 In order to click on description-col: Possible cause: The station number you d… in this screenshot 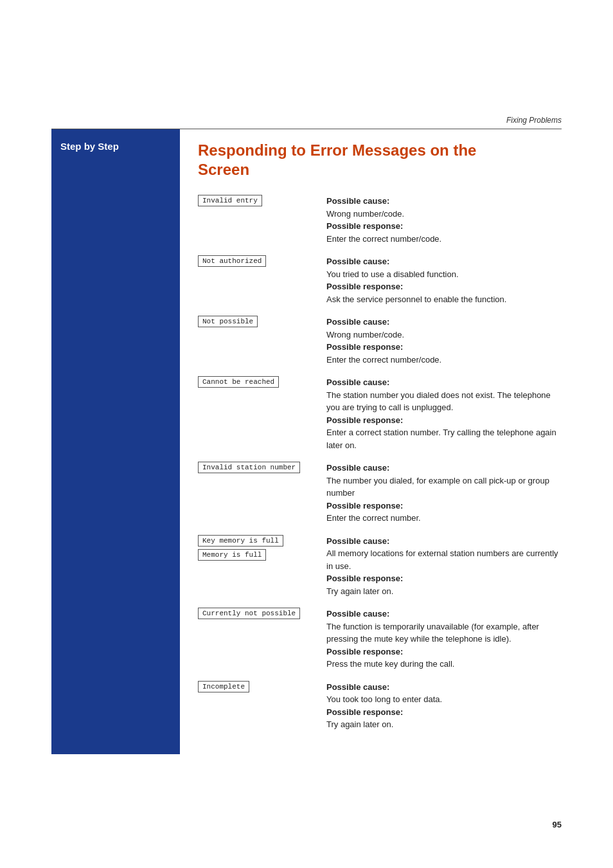, I will do `click(444, 414)`.